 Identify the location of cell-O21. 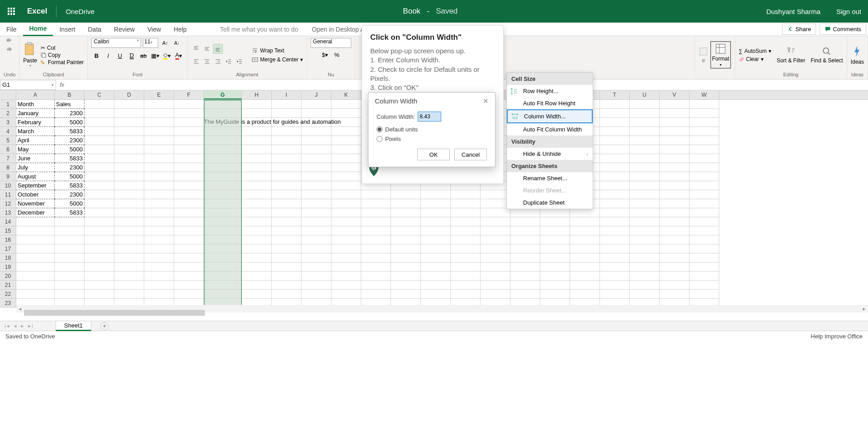
(466, 285).